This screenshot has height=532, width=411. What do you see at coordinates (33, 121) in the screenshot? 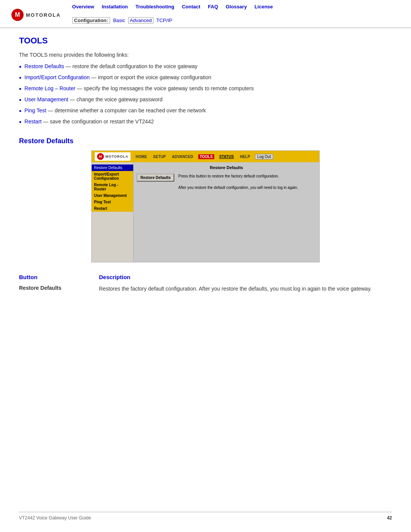
I see `link-restart: Restart` at bounding box center [33, 121].